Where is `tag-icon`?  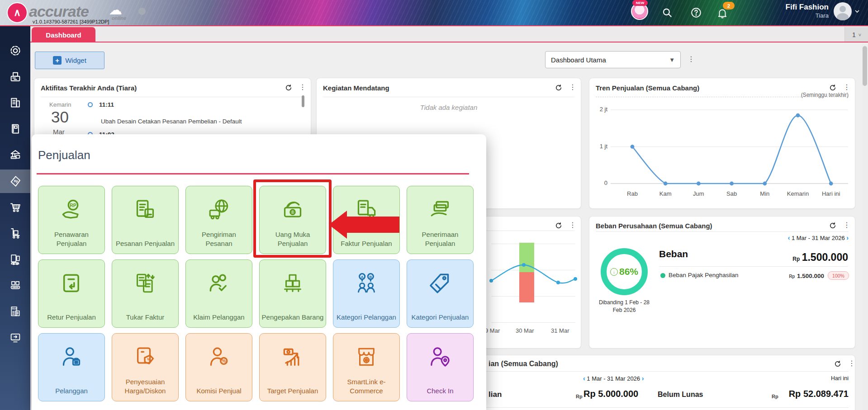
tag-icon is located at coordinates (440, 283).